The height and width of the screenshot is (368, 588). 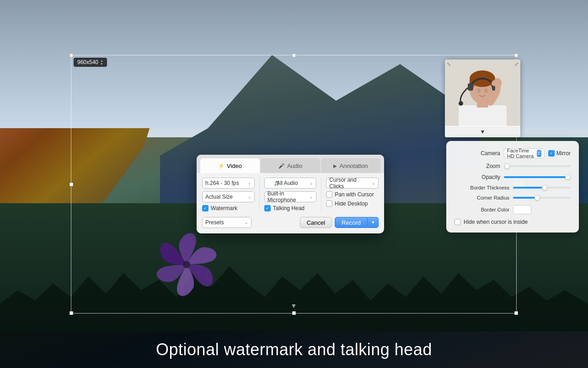 What do you see at coordinates (102, 62) in the screenshot?
I see `size-arrows: ▲▼` at bounding box center [102, 62].